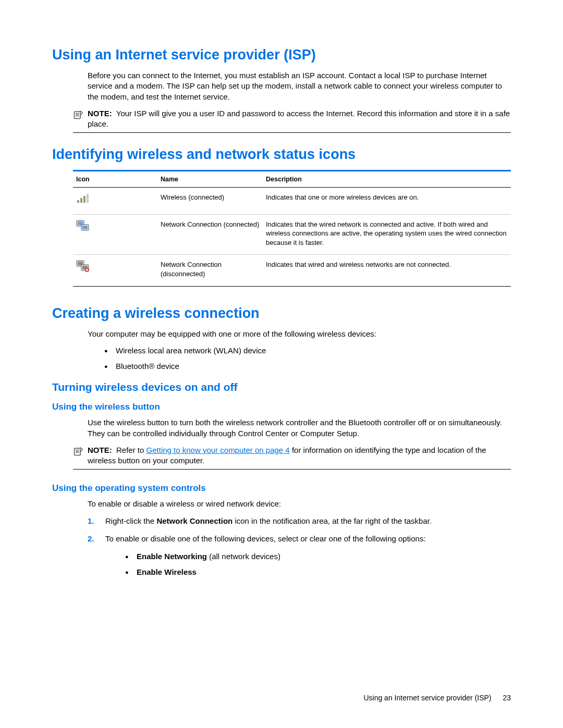 The height and width of the screenshot is (728, 563). I want to click on cell-name: Network Connection (disconnected), so click(210, 270).